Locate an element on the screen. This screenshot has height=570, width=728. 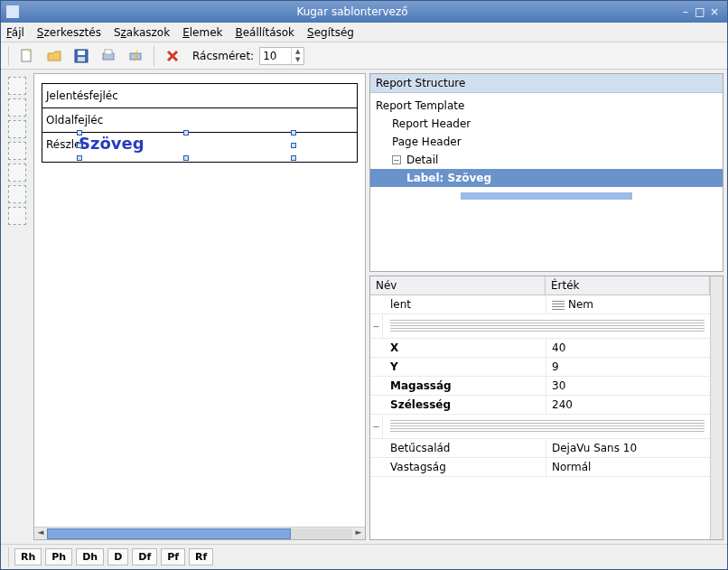
grid-size-input is located at coordinates (275, 56).